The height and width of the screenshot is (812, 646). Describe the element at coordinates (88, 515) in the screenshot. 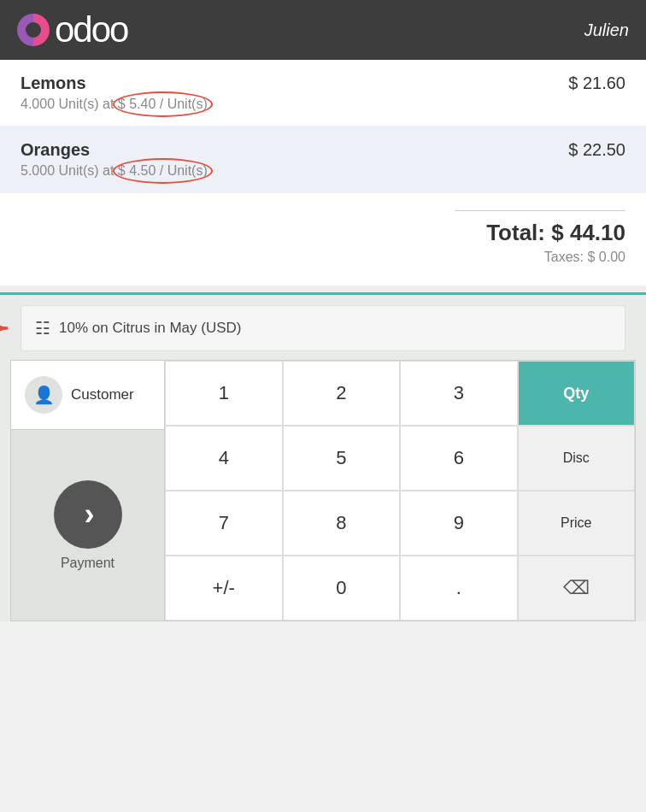

I see `payment-button: ›` at that location.